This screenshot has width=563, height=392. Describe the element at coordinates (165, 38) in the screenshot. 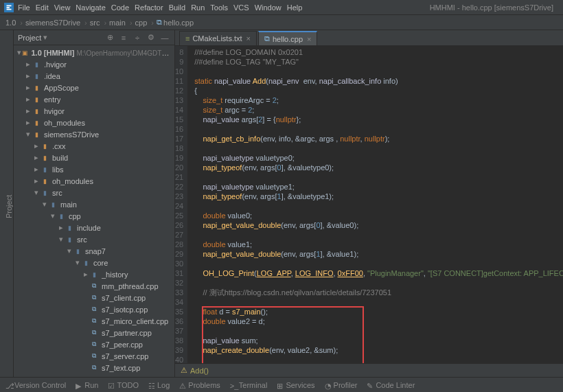

I see `hide-icon: —` at that location.